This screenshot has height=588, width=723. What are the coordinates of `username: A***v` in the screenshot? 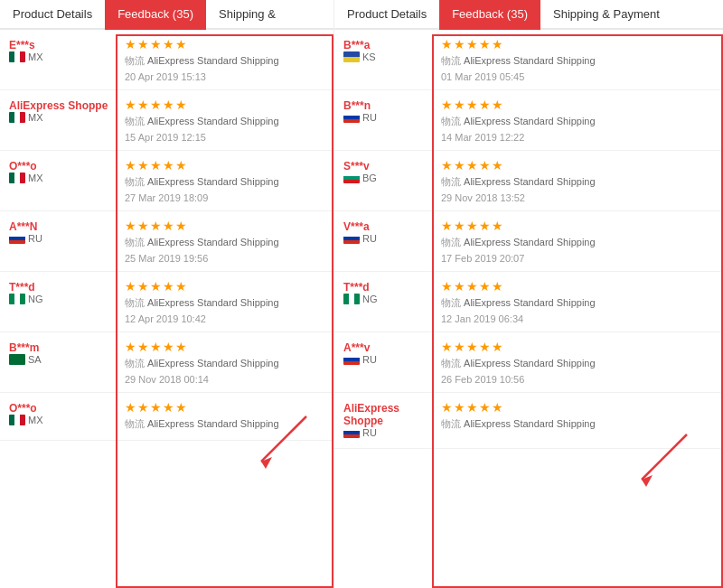 It's located at (385, 348).